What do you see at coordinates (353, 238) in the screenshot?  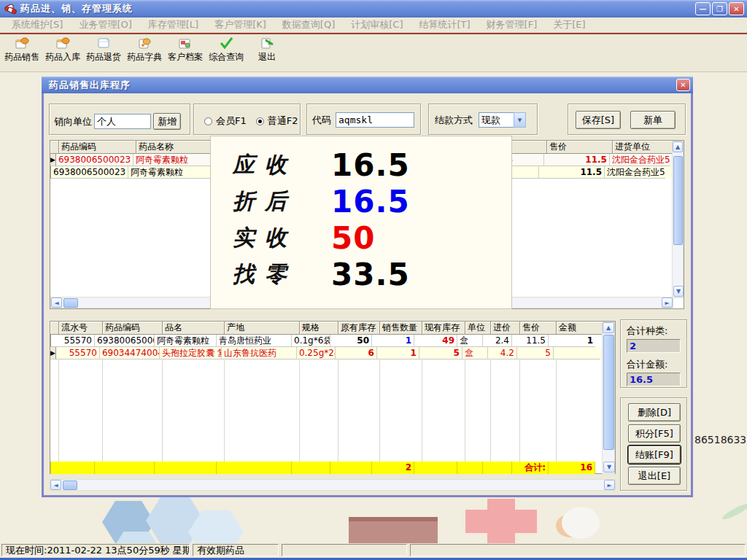 I see `received-value: 50` at bounding box center [353, 238].